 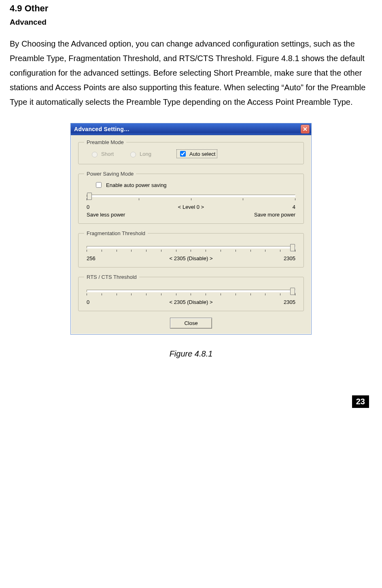 What do you see at coordinates (191, 196) in the screenshot?
I see `power-slider` at bounding box center [191, 196].